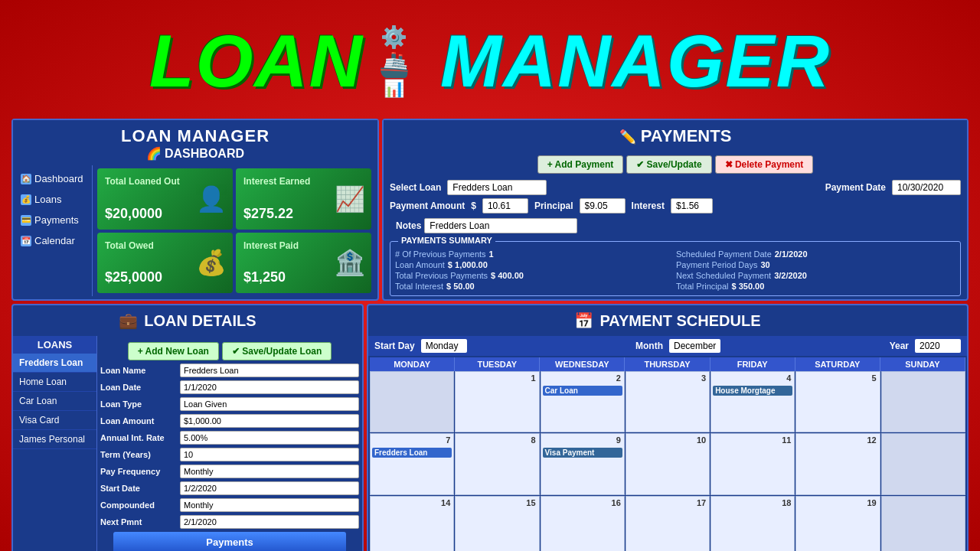  Describe the element at coordinates (669, 165) in the screenshot. I see `save-payment-button: ✔ Save/Update` at that location.